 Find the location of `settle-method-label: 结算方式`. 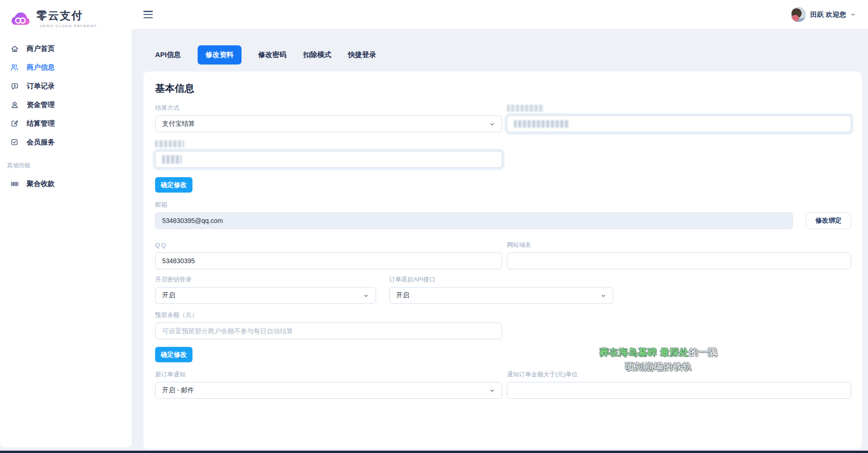

settle-method-label: 结算方式 is located at coordinates (329, 108).